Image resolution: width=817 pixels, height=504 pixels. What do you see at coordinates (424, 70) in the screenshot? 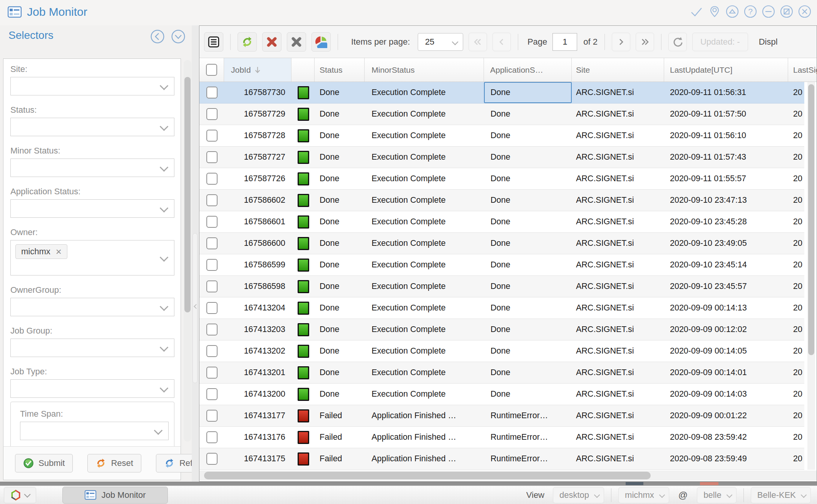
I see `column-header-minorstatus: MinorStatus` at bounding box center [424, 70].